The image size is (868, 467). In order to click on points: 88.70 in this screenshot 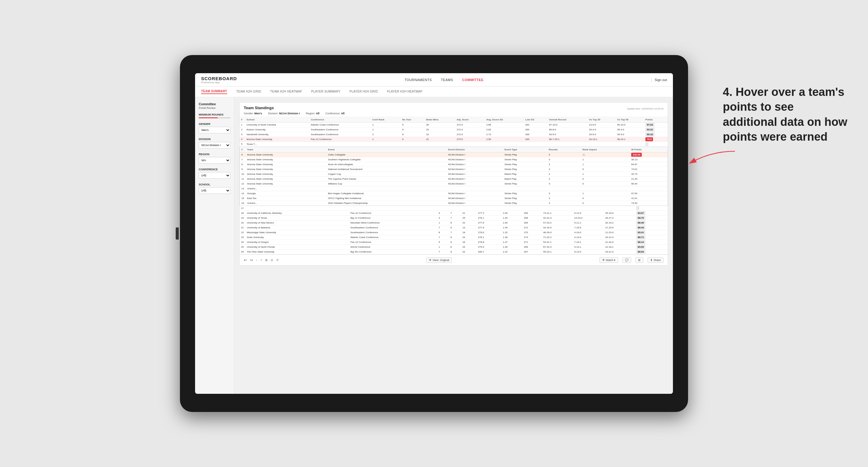, I will do `click(651, 218)`.